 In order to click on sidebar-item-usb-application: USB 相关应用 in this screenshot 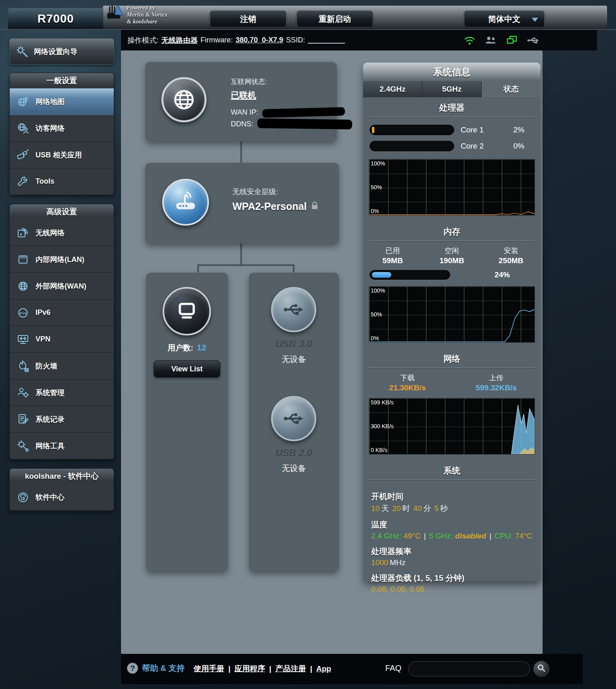, I will do `click(62, 155)`.